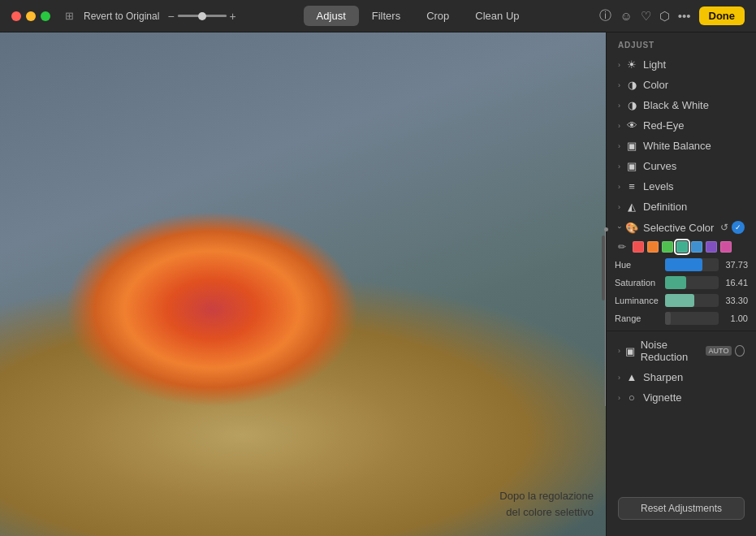  What do you see at coordinates (693, 187) in the screenshot?
I see `levels-label: Levels` at bounding box center [693, 187].